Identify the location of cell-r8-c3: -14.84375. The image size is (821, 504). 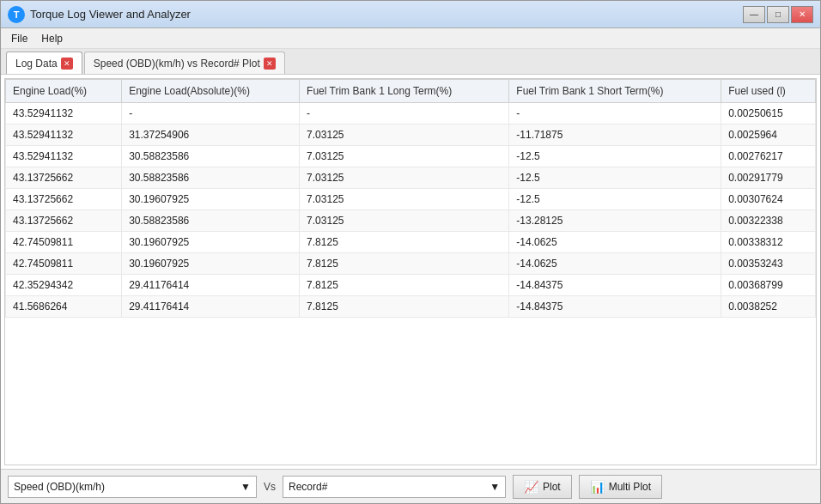
(615, 285).